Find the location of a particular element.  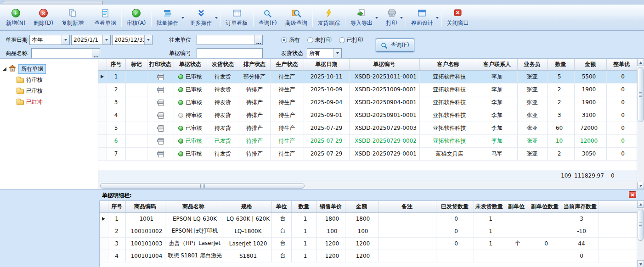

order-row: 7 已审核 待发货 待排产 待生产 2025-07-29 XSDD-202507… is located at coordinates (367, 154).